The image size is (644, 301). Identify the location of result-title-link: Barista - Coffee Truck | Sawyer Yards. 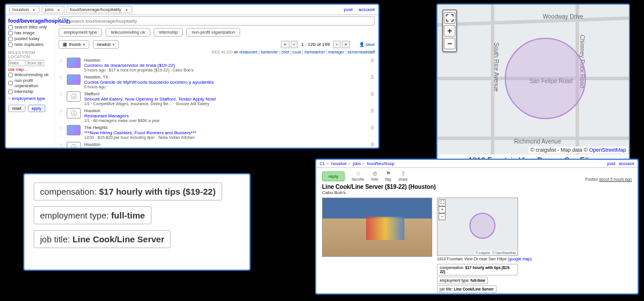
(123, 148).